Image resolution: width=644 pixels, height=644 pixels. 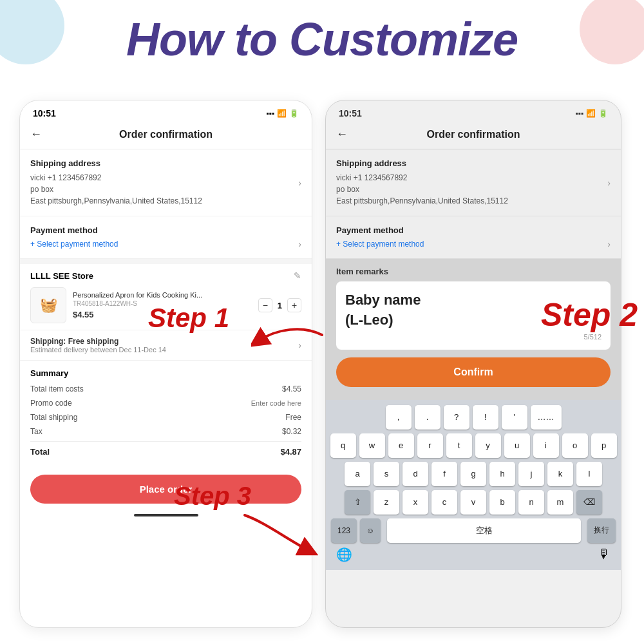 I want to click on payment-title-left: Payment method, so click(x=166, y=231).